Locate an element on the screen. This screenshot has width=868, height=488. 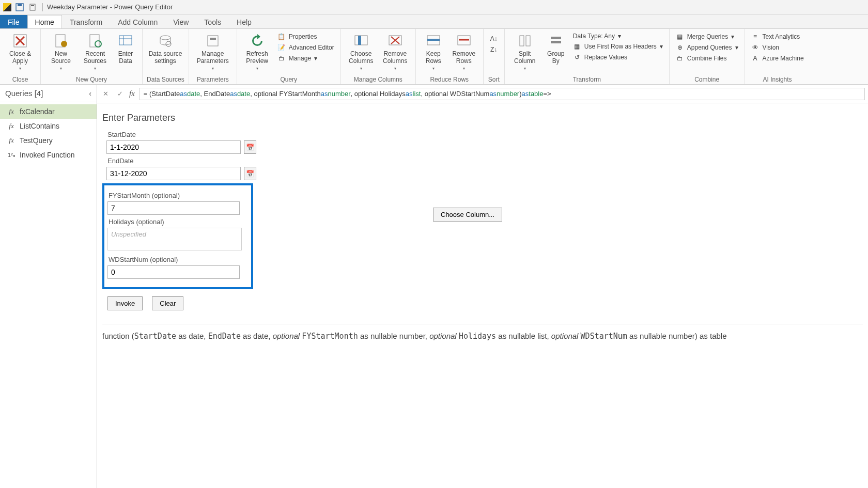
combine-files-button: 🗀Combine Files is located at coordinates (707, 58).